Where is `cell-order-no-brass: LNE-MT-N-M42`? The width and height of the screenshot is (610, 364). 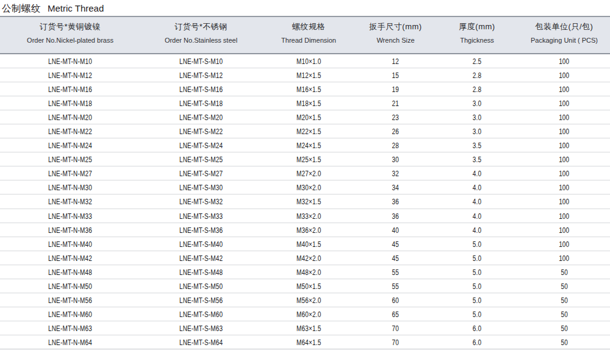 cell-order-no-brass: LNE-MT-N-M42 is located at coordinates (70, 259).